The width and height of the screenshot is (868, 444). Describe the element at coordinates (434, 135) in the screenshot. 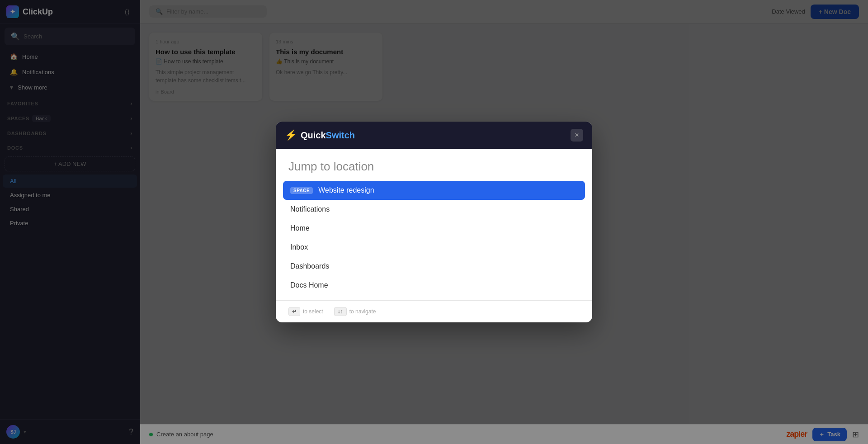

I see `quickswitch-header: ⚡ QuickSwitch ×` at that location.